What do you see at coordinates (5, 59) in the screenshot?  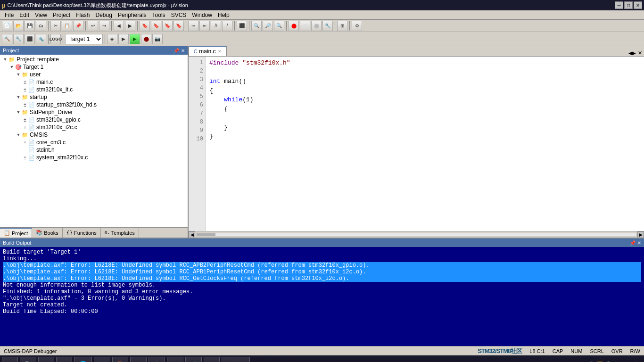 I see `tree-expand-root: ▼` at bounding box center [5, 59].